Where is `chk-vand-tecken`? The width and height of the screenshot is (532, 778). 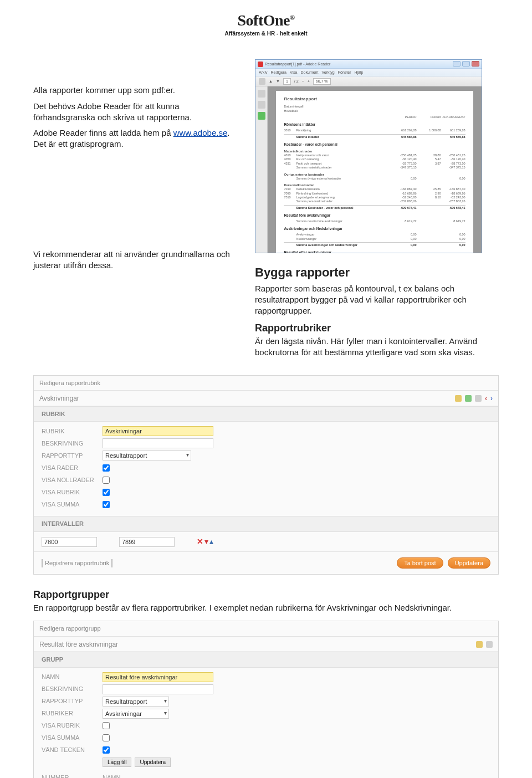
chk-vand-tecken is located at coordinates (106, 750).